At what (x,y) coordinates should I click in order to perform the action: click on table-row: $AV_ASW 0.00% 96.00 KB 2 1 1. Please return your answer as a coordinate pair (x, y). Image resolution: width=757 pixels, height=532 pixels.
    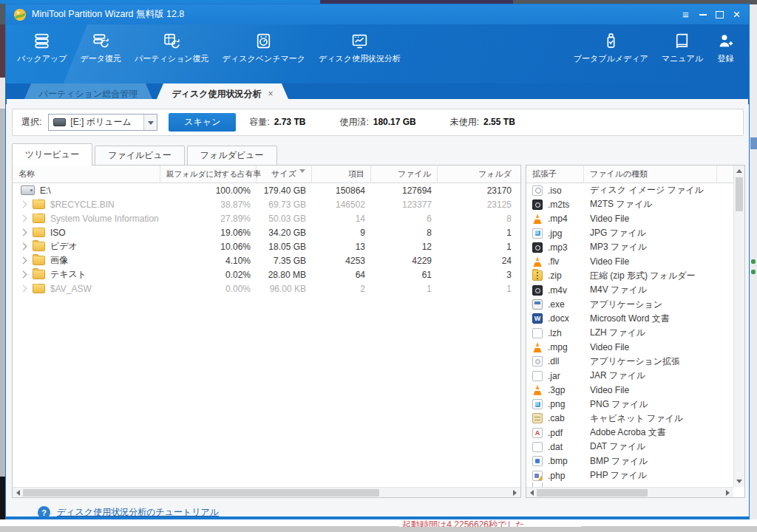
    Looking at the image, I should click on (266, 288).